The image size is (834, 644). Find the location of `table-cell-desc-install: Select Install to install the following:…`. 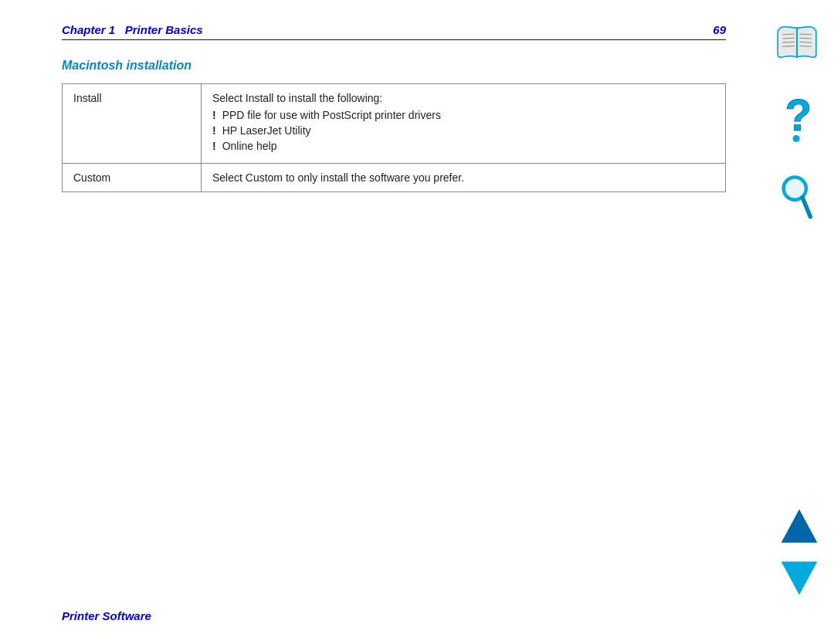

table-cell-desc-install: Select Install to install the following:… is located at coordinates (463, 124).